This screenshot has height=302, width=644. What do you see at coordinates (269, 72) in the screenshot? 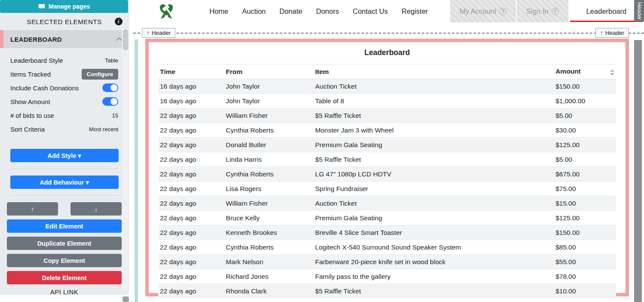
I see `column-header-from: From` at bounding box center [269, 72].